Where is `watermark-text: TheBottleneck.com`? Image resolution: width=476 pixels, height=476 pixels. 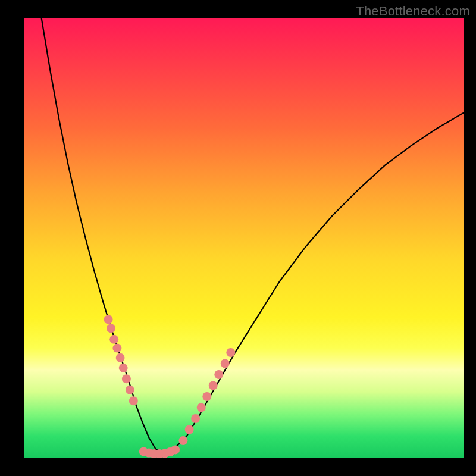
watermark-text: TheBottleneck.com is located at coordinates (413, 11).